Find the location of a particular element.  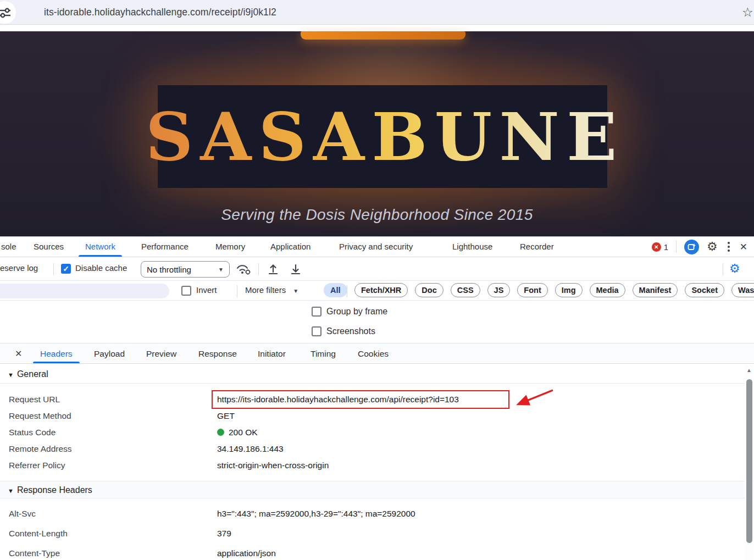

ai-glyph is located at coordinates (691, 247).